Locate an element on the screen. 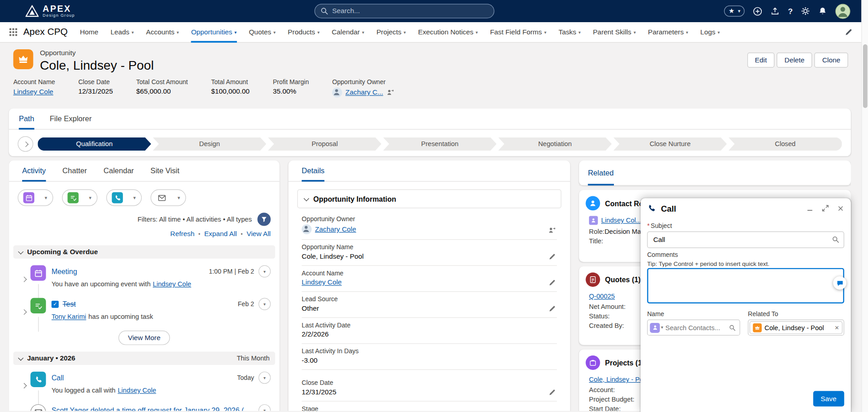  edit-nav-pencil-icon is located at coordinates (849, 32).